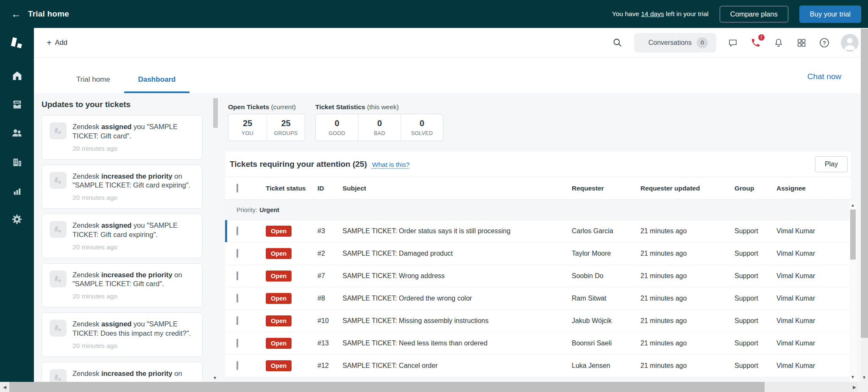 This screenshot has height=392, width=868. What do you see at coordinates (864, 378) in the screenshot?
I see `page-scroll-down-icon: ▼` at bounding box center [864, 378].